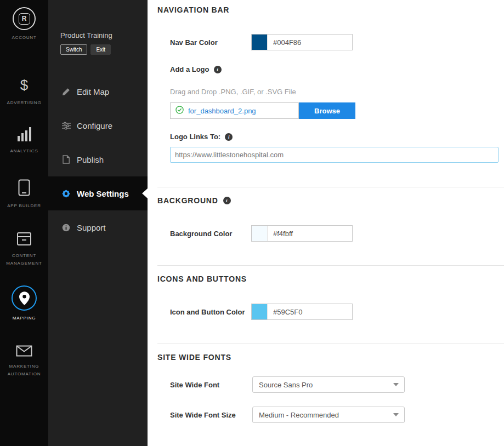 The height and width of the screenshot is (446, 504). I want to click on project-actions: Switch Exit, so click(87, 49).